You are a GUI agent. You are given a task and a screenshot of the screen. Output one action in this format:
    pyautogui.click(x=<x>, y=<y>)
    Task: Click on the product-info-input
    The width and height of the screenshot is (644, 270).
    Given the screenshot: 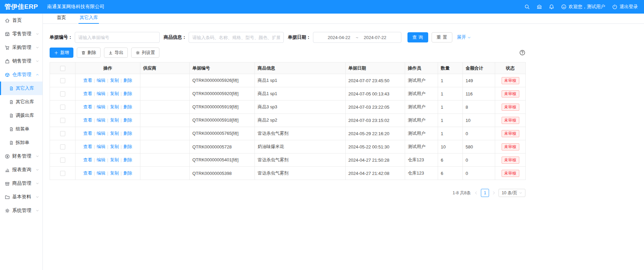 What is the action you would take?
    pyautogui.click(x=236, y=37)
    